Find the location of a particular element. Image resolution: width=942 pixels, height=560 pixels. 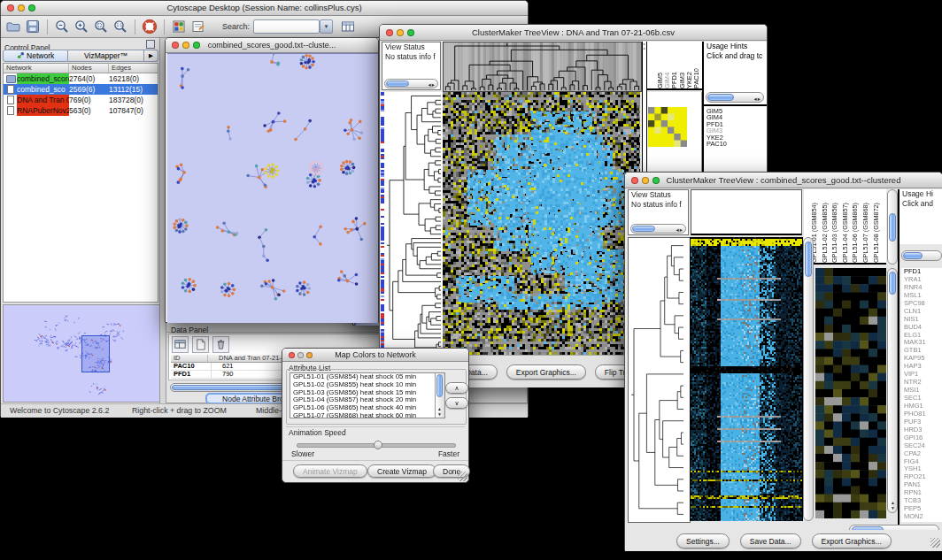

attribute-item: GPL51-02 (GSM855) heat shock 10 min is located at coordinates (367, 386).